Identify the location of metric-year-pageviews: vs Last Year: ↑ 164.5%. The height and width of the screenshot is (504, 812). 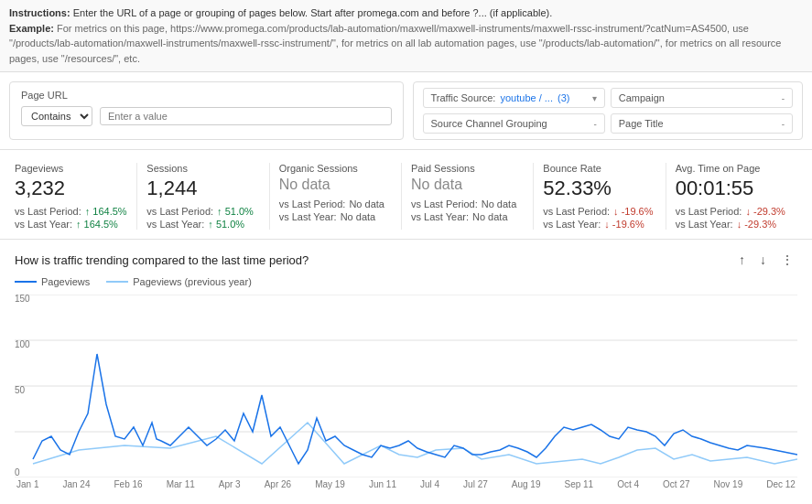
(71, 224).